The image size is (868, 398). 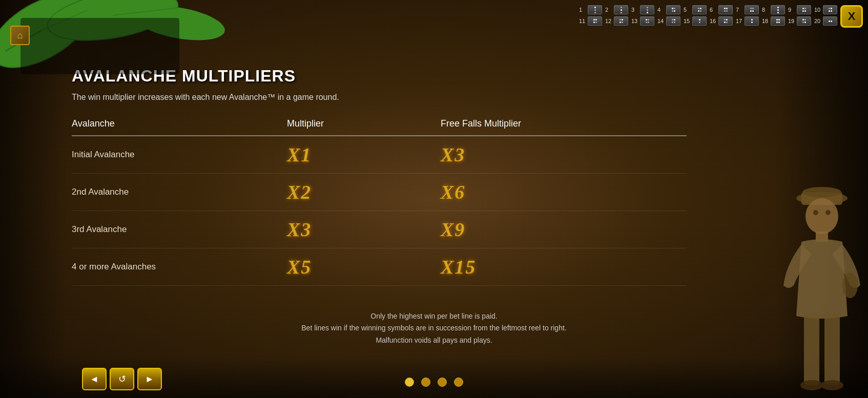 I want to click on payline-item-16: 16, so click(x=721, y=21).